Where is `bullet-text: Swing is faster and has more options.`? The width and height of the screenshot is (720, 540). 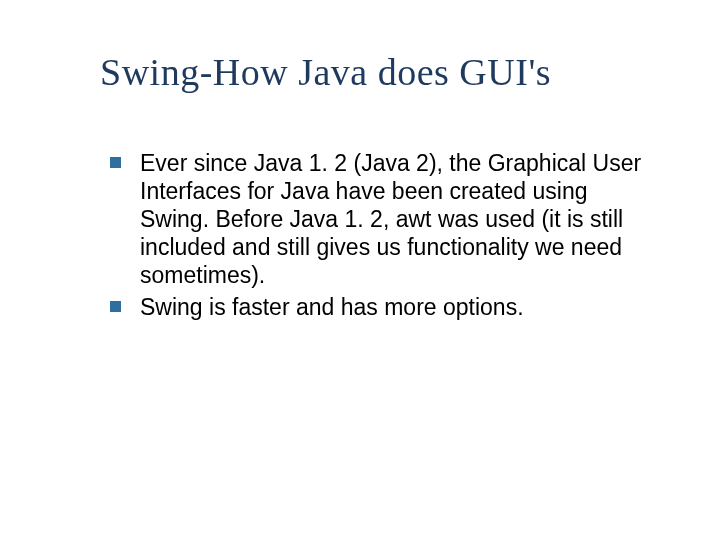 bullet-text: Swing is faster and has more options. is located at coordinates (332, 307).